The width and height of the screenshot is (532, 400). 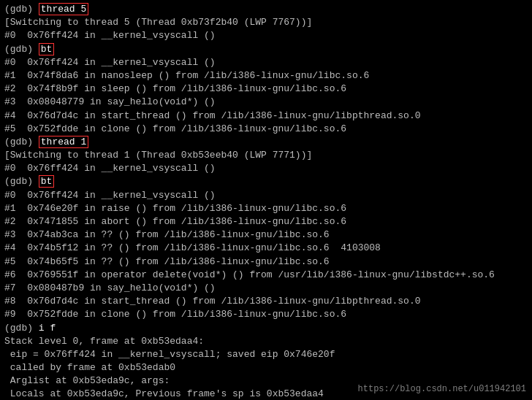 I want to click on line-5: #0 0x76ff424 in __kernel_vsyscall (), so click(x=266, y=63).